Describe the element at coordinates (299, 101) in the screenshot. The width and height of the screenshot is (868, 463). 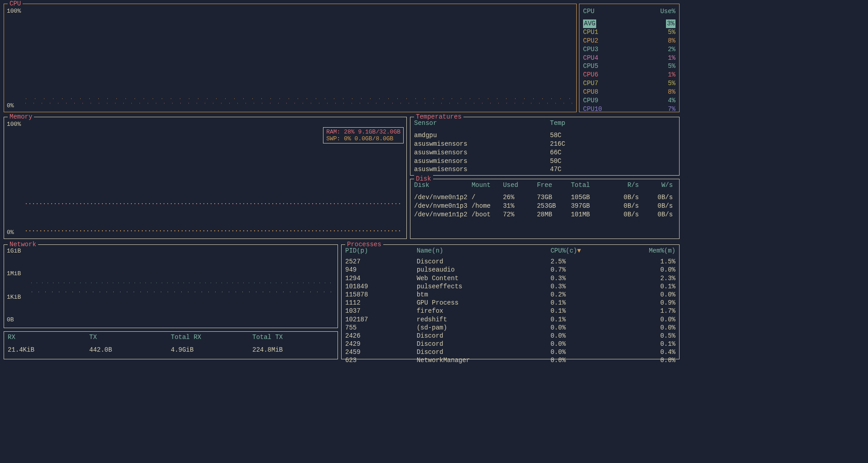
I see `cpu-graph-area` at that location.